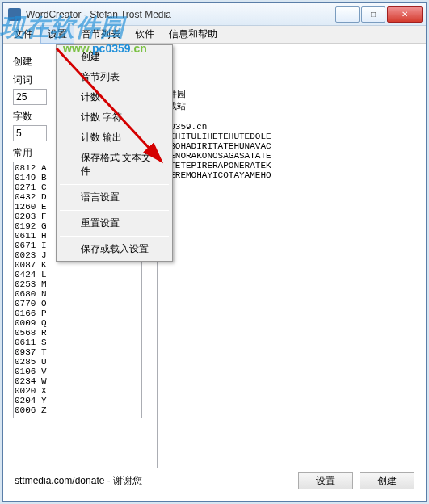 This screenshot has height=504, width=429. Describe the element at coordinates (215, 35) in the screenshot. I see `menubar: 文件 设置 音节列表 软件 信息和帮助` at that location.